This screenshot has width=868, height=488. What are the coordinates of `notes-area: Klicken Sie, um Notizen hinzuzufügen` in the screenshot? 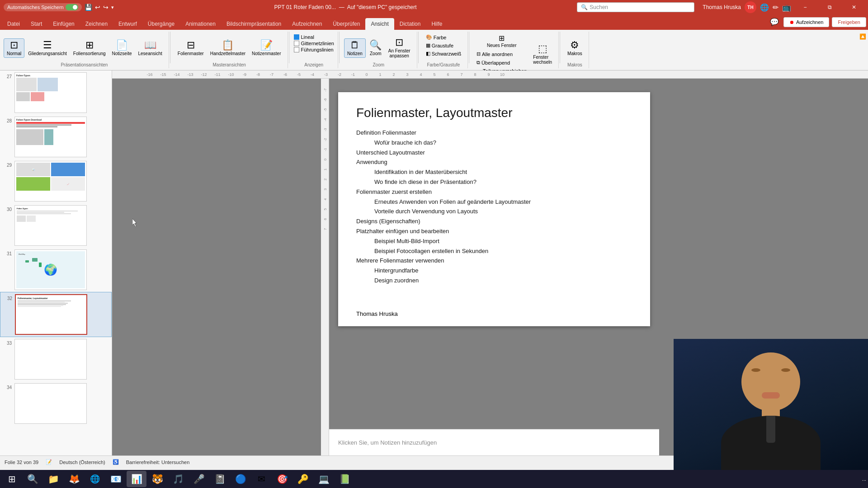 It's located at (494, 442).